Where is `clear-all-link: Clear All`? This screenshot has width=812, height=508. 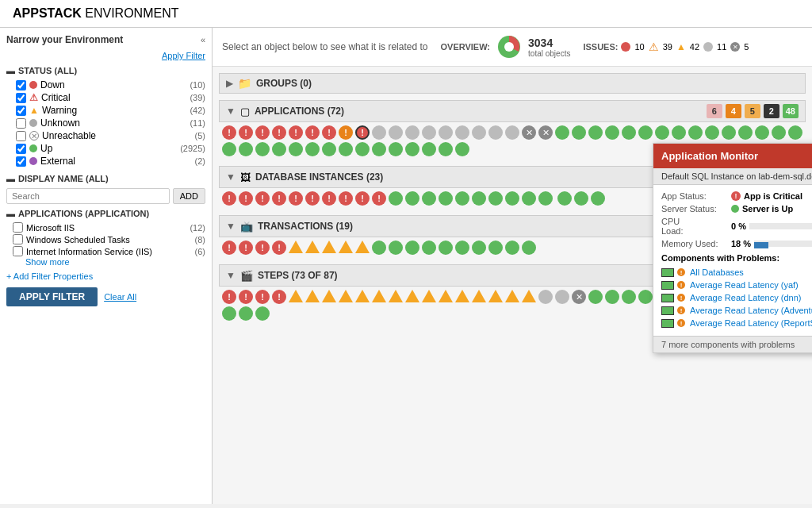
clear-all-link: Clear All is located at coordinates (121, 297).